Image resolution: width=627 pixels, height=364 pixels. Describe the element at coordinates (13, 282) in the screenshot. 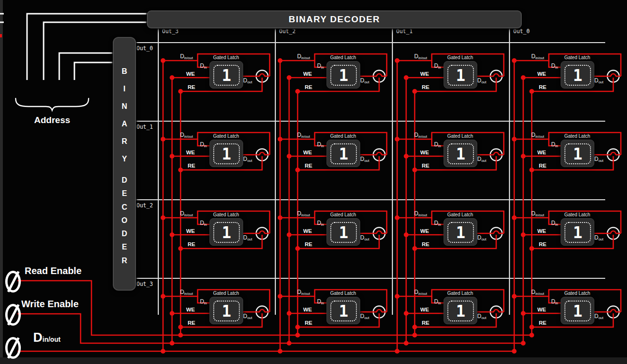

I see `read-enable-value-zero` at that location.